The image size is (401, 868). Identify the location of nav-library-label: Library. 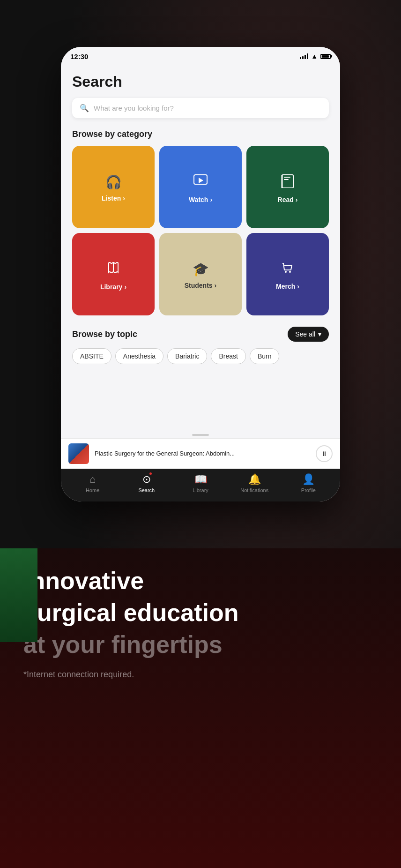
(200, 490).